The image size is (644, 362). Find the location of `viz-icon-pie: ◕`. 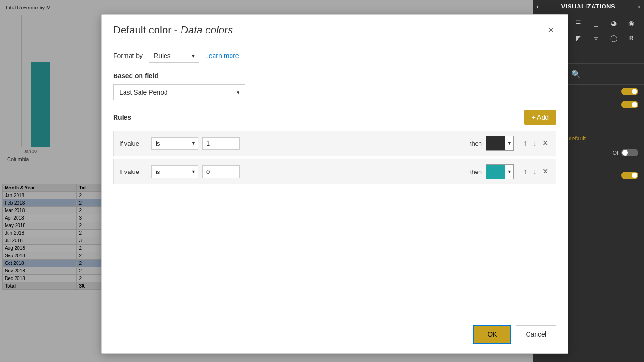

viz-icon-pie: ◕ is located at coordinates (614, 23).